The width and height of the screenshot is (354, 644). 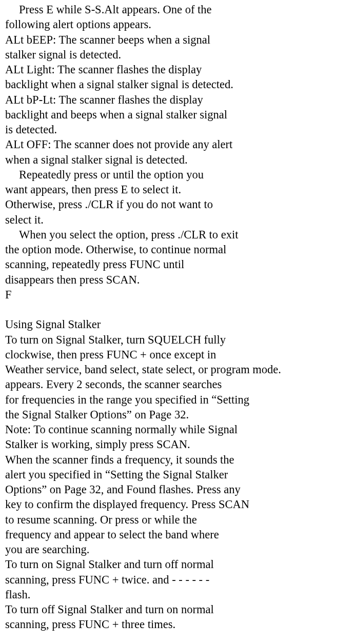 What do you see at coordinates (177, 444) in the screenshot?
I see `note-line2: Stalker is working, simply press SCAN.` at bounding box center [177, 444].